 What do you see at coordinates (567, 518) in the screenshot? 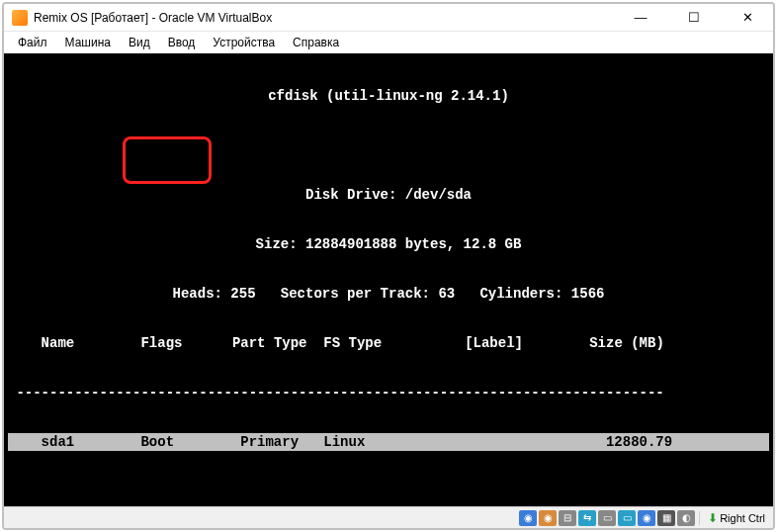
I see `usb-icon: ⊟` at bounding box center [567, 518].